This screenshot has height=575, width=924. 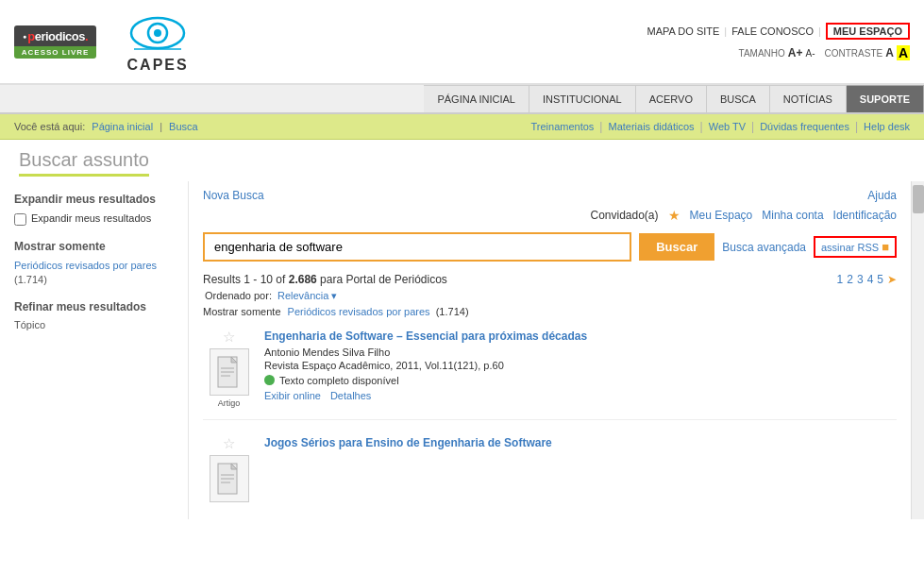 What do you see at coordinates (477, 98) in the screenshot?
I see `tab-pagina-inicial: PÁGINA INICIAL` at bounding box center [477, 98].